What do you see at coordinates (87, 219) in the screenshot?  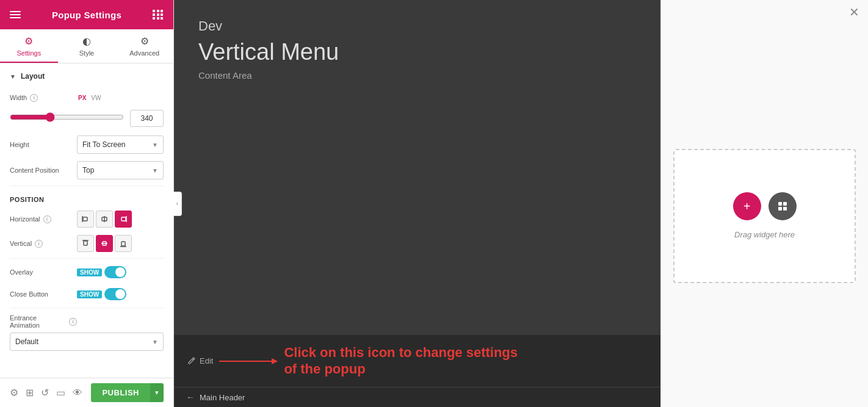 I see `horizontal-field-row: Horizontal i` at bounding box center [87, 219].